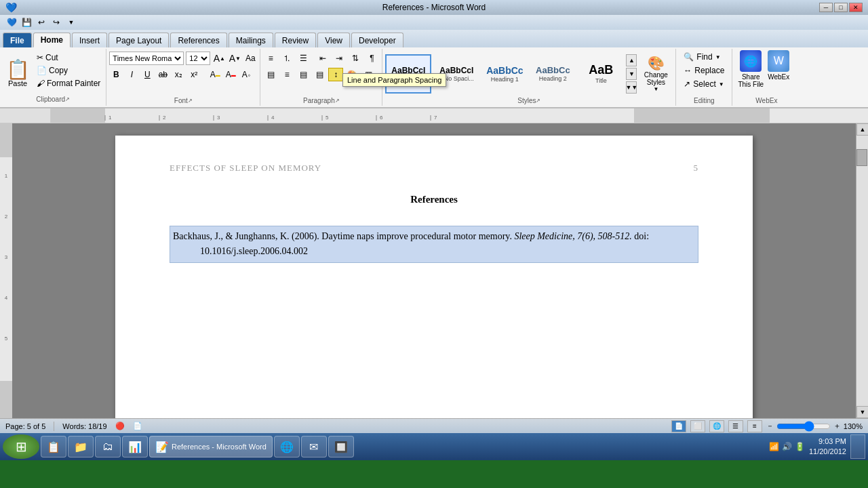 This screenshot has height=488, width=868. Describe the element at coordinates (21, 447) in the screenshot. I see `start-button: ⊞` at that location.